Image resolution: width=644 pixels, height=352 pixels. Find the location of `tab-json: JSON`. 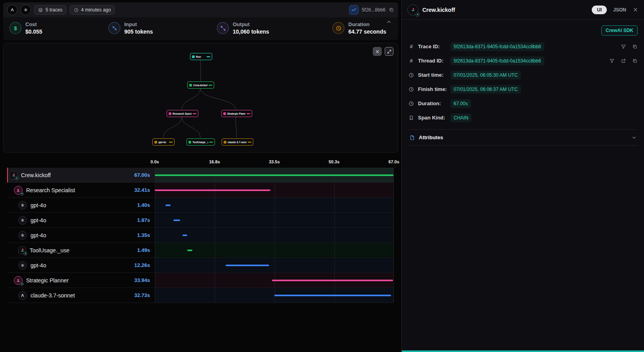

tab-json: JSON is located at coordinates (620, 10).